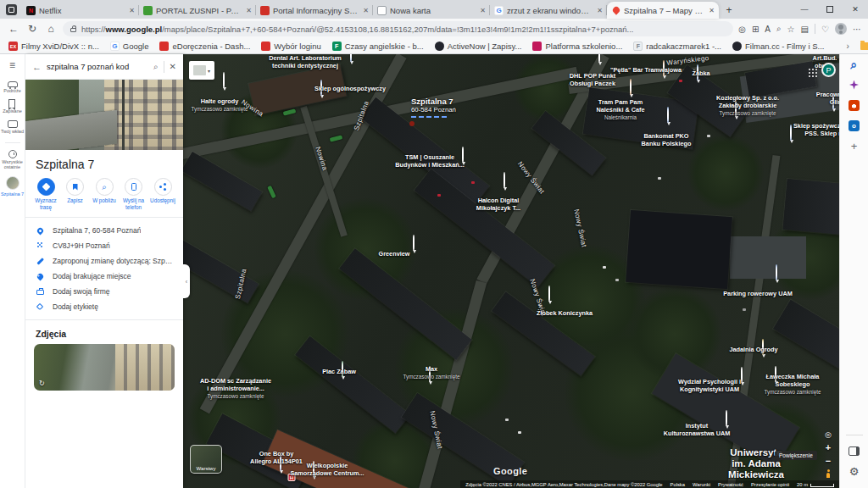 Image resolution: width=868 pixels, height=488 pixels. Describe the element at coordinates (793, 385) in the screenshot. I see `poi-label-laweczka-sobeskiego: Ławeczka MichałaSobeskiegoTymczasowo zam…` at that location.